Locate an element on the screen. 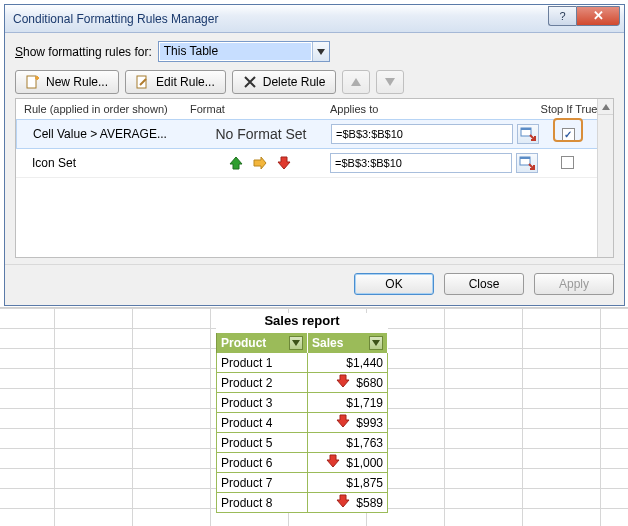 This screenshot has width=628, height=526. apply-button: Apply is located at coordinates (574, 284).